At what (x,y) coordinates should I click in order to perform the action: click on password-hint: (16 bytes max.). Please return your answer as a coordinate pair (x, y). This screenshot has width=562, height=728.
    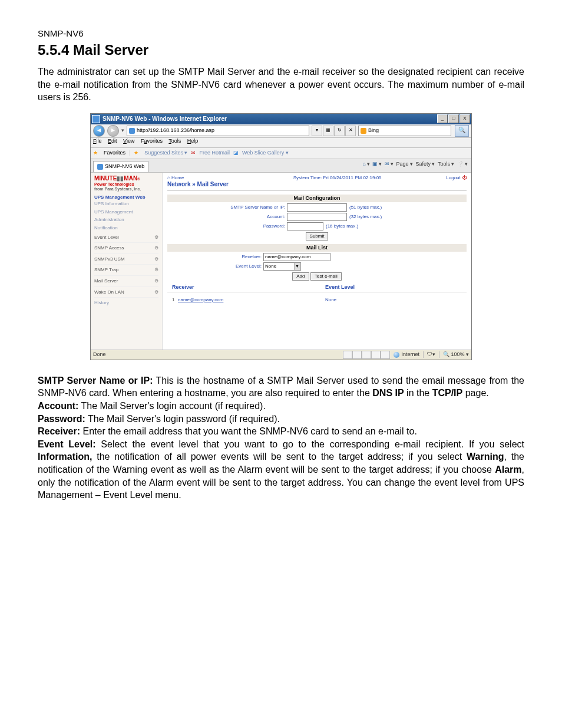
    Looking at the image, I should click on (342, 226).